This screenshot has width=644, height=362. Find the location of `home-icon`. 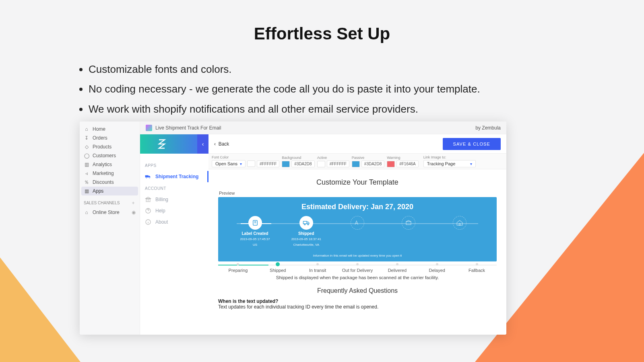

home-icon is located at coordinates (460, 223).